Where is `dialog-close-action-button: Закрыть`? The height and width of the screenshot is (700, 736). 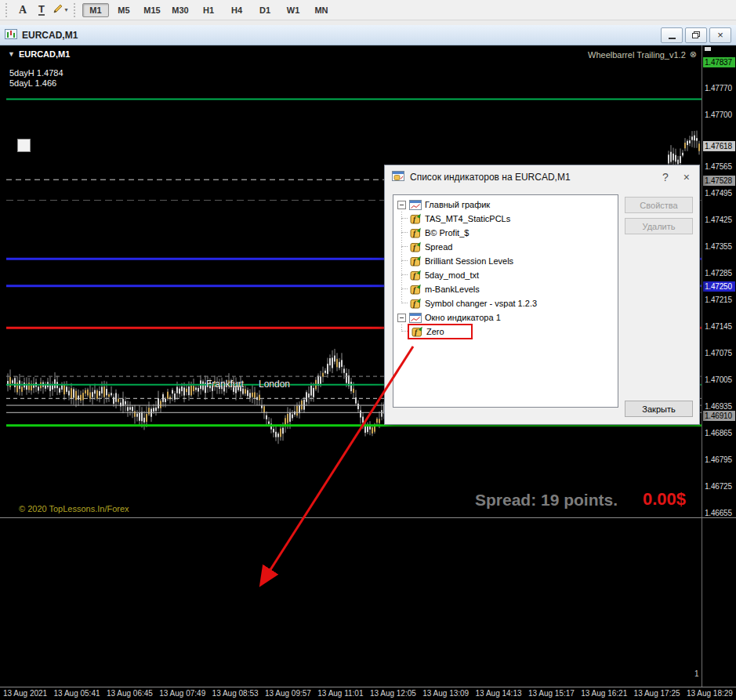
dialog-close-action-button: Закрыть is located at coordinates (658, 409).